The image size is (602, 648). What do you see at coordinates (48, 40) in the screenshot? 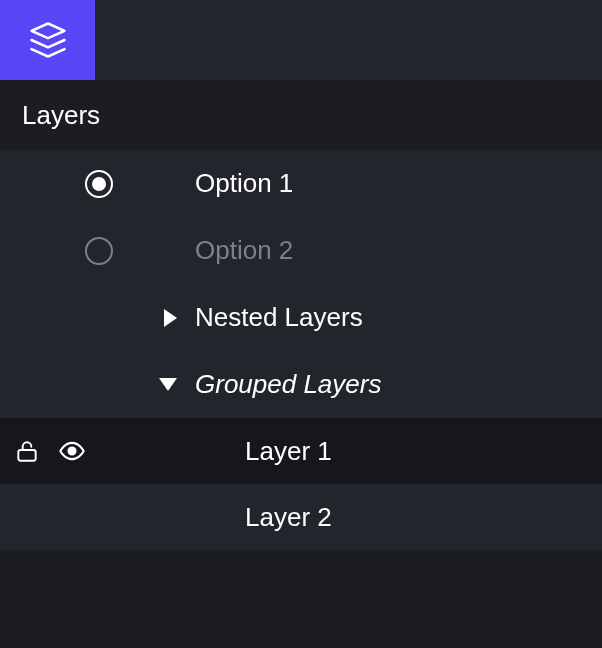
I see `layers-icon` at bounding box center [48, 40].